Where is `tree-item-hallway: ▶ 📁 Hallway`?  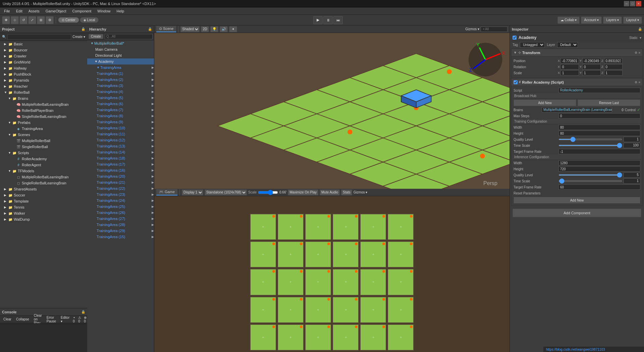
tree-item-hallway: ▶ 📁 Hallway is located at coordinates (44, 68).